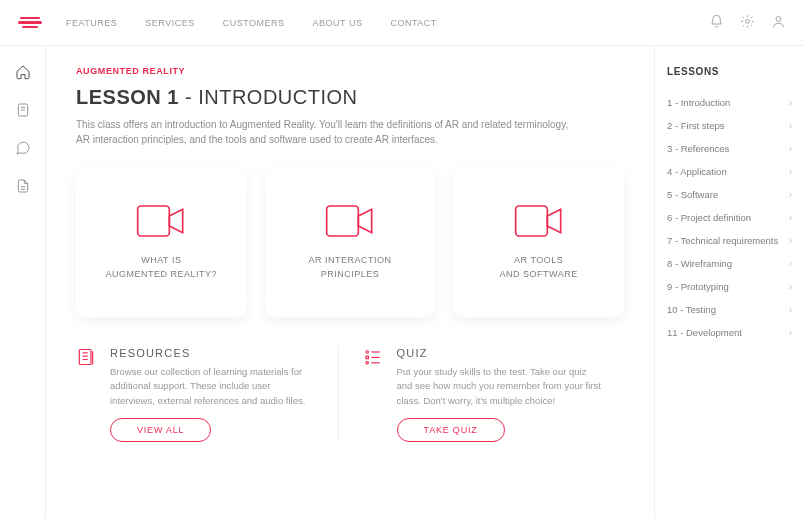 This screenshot has width=804, height=518. I want to click on lesson-link-label: 9 - Prototyping, so click(698, 286).